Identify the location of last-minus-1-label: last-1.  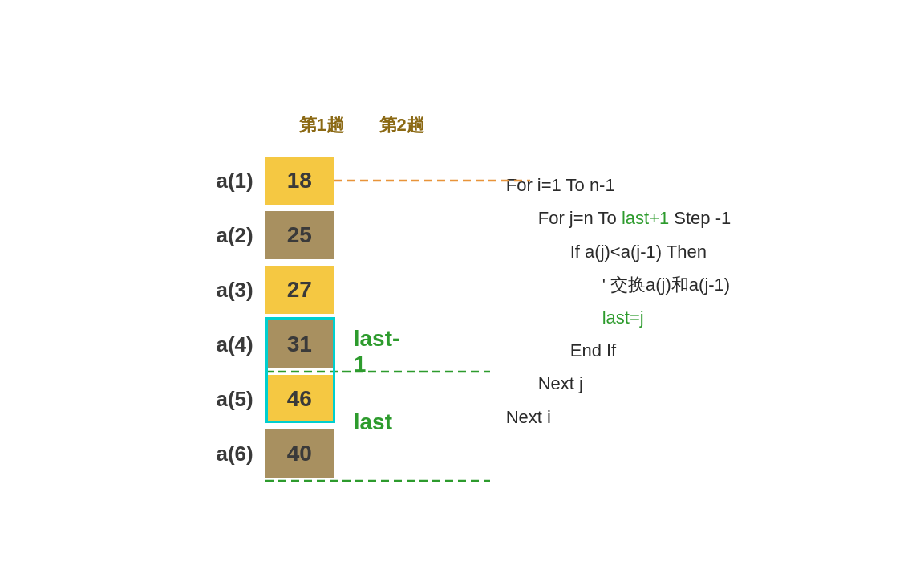
(377, 352).